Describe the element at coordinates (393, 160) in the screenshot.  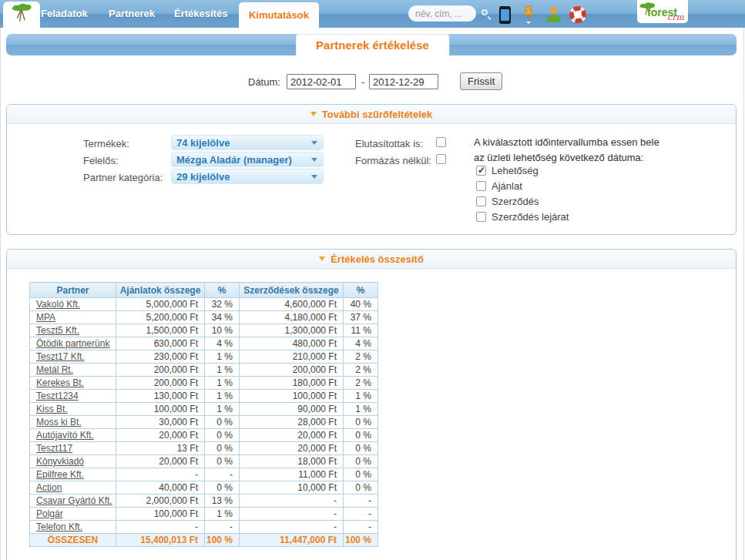
I see `no-formatting-label: Formázás nélkül:` at that location.